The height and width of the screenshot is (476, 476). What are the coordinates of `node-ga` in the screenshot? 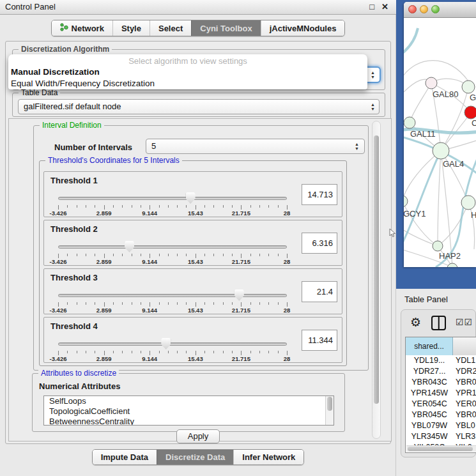 It's located at (468, 87).